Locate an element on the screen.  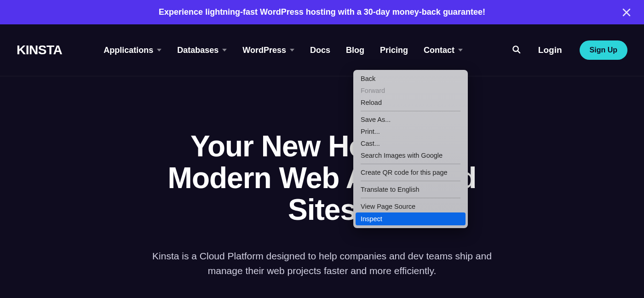
nav-blog: Blog is located at coordinates (355, 51).